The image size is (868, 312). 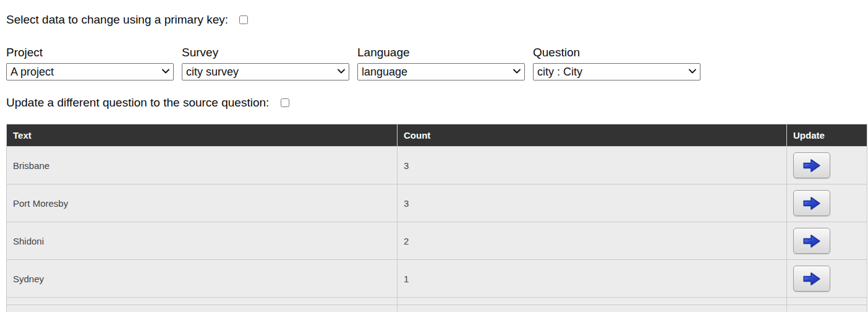 I want to click on project-select: A project, so click(x=90, y=72).